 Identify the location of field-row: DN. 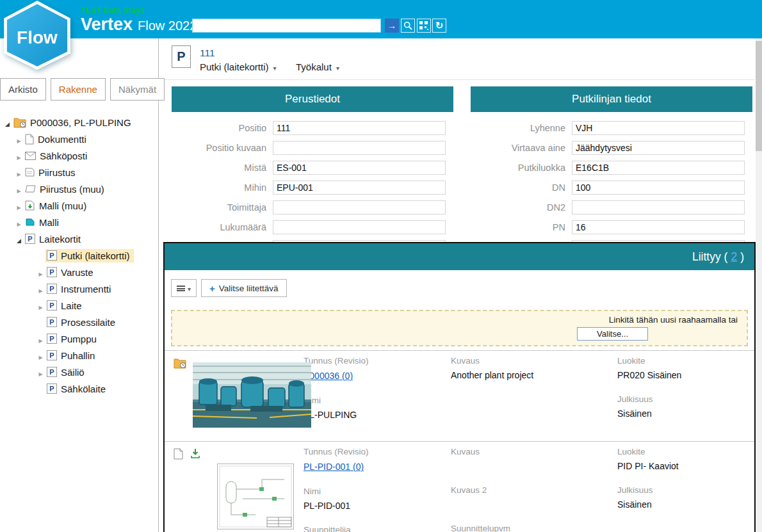
(612, 187).